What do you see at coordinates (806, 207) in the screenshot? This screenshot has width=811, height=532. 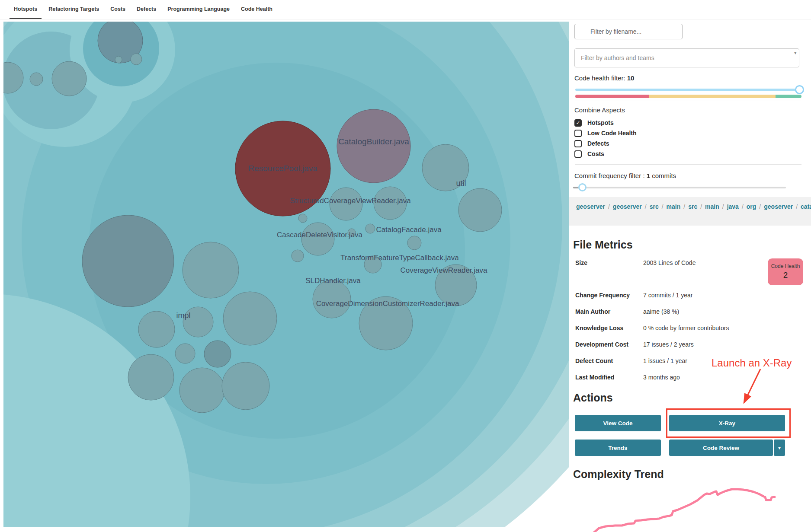 I see `breadcrumb-link: catalog` at bounding box center [806, 207].